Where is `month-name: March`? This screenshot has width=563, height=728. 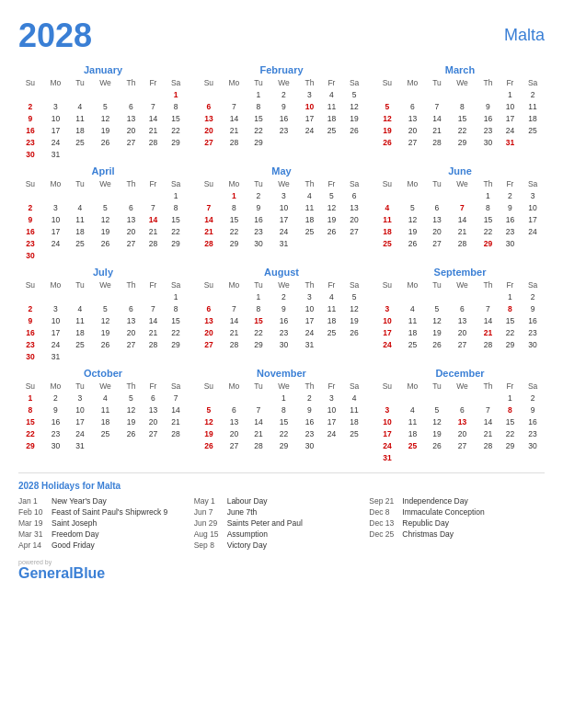 month-name: March is located at coordinates (460, 70).